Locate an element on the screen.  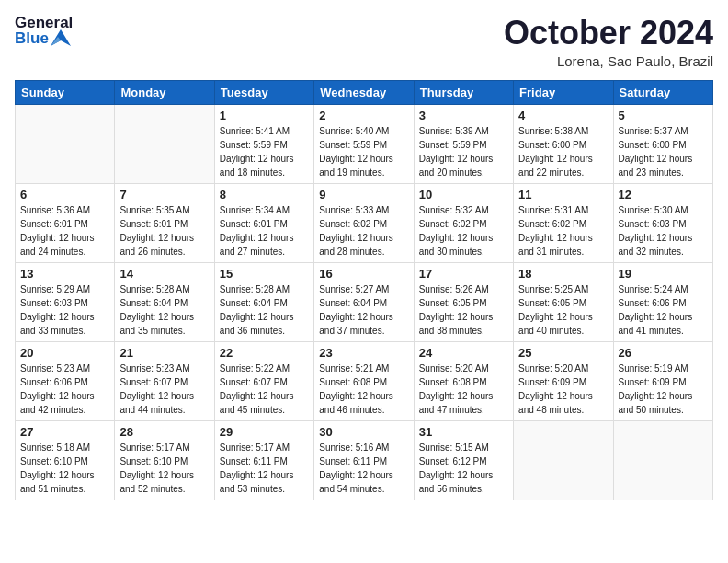
day-info: Sunrise: 5:40 AMSunset: 5:59 PMDaylight:… is located at coordinates (364, 152).